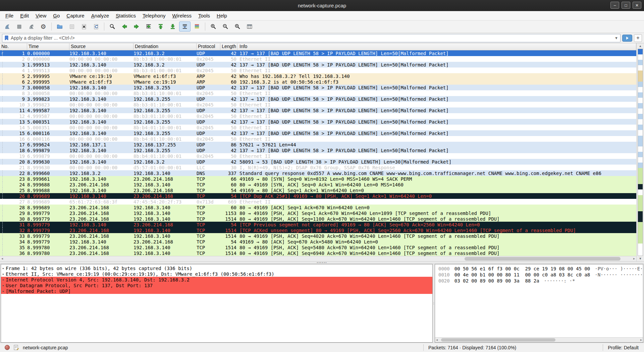 This screenshot has width=644, height=352. Describe the element at coordinates (318, 156) in the screenshot. I see `packet-row: 196.99987900:00:00_00:00:008b:b4:01:10:0…` at that location.